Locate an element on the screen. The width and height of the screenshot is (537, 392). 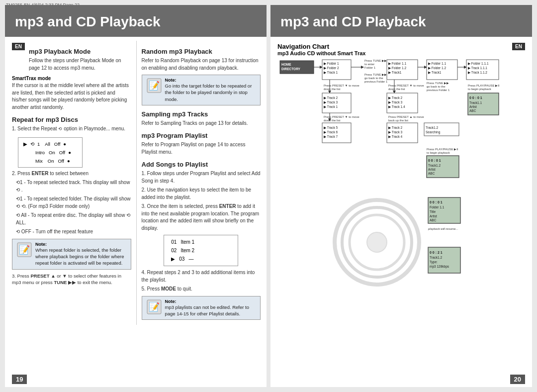
playlist-item-3: — is located at coordinates (191, 259).